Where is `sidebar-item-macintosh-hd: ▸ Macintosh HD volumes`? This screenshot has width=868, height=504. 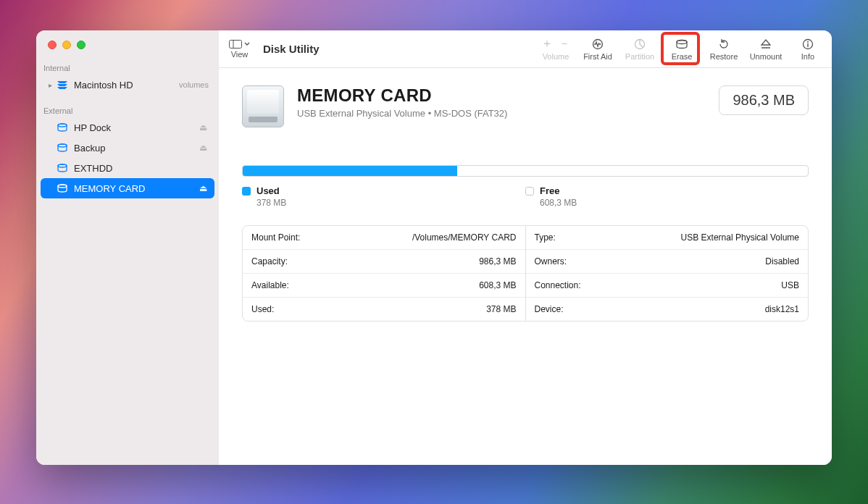 sidebar-item-macintosh-hd: ▸ Macintosh HD volumes is located at coordinates (128, 85).